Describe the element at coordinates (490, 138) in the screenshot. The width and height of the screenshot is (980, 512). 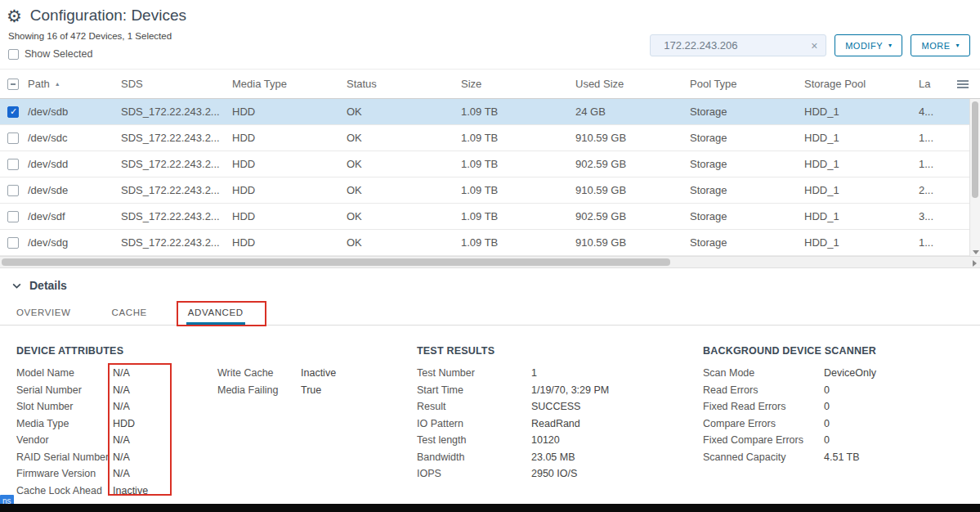
I see `table-row: /dev/sdc SDS_172.22.243.2... HDD OK 1.09…` at that location.